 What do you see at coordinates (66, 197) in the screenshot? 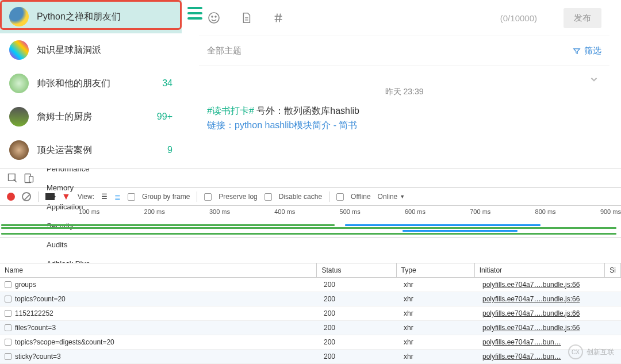
I see `filter-icon: ▼` at bounding box center [66, 197].